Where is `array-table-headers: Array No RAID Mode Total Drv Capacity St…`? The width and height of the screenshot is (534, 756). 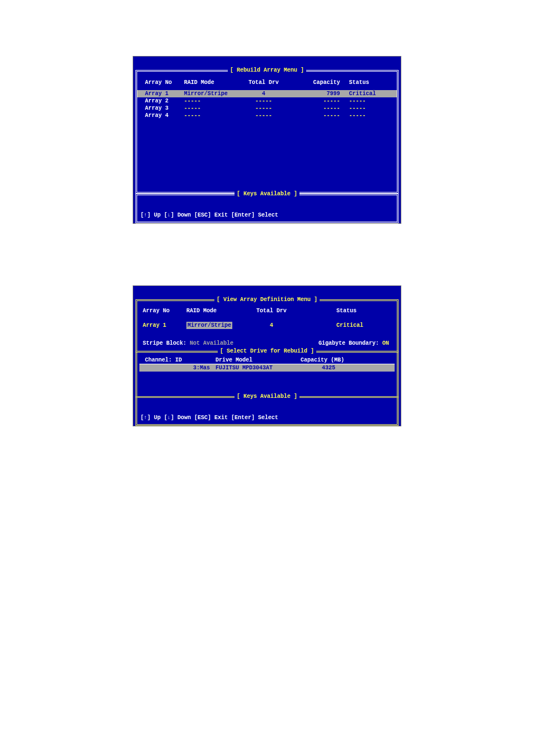
array-table-headers: Array No RAID Mode Total Drv Capacity St… is located at coordinates (267, 81).